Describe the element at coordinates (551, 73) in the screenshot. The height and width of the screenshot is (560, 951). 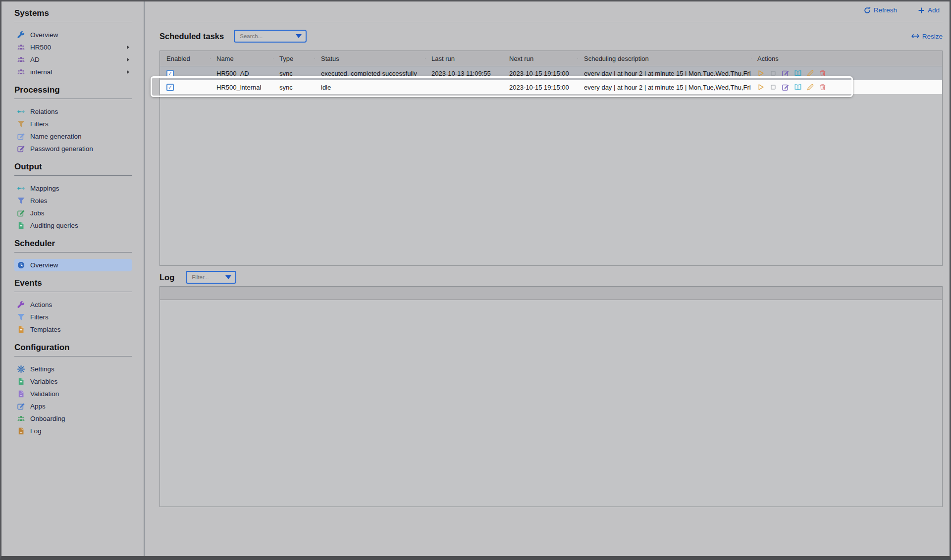
I see `table-row-hr500-ad: HR500_AD sync executed, completed succes…` at that location.